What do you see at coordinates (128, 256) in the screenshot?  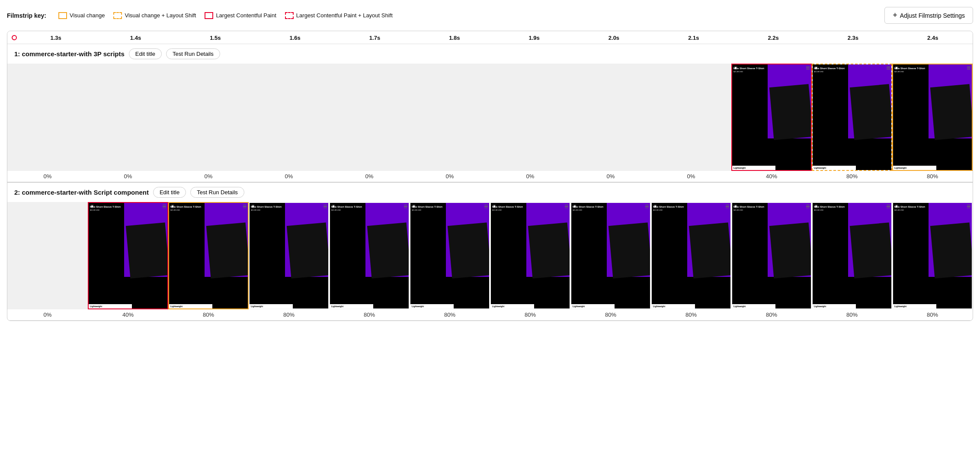 I see `frame-image-f2-2: New Short Sleeve T-Shirt $25.99 USD Ligh…` at bounding box center [128, 256].